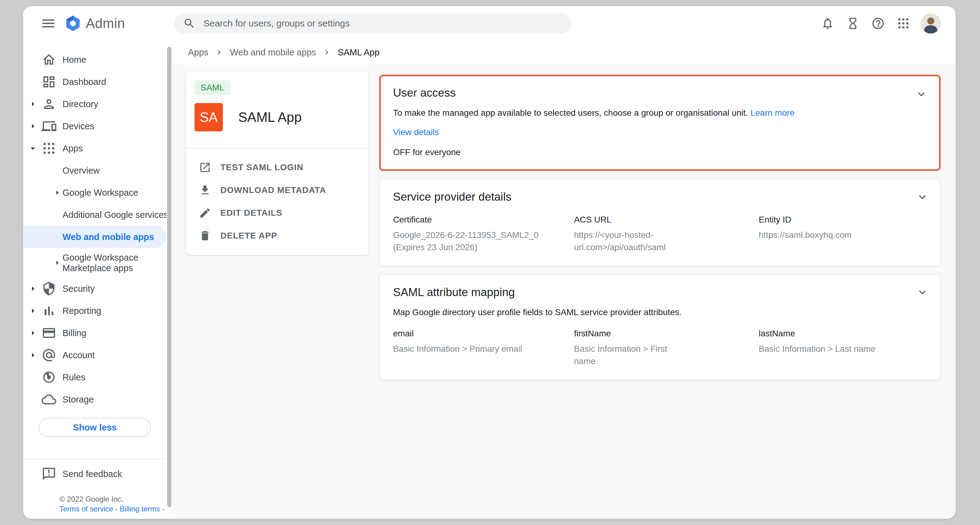  Describe the element at coordinates (95, 263) in the screenshot. I see `sidebar-item-google-workspace-marketplace-apps: Google Workspace Marketplace apps` at that location.